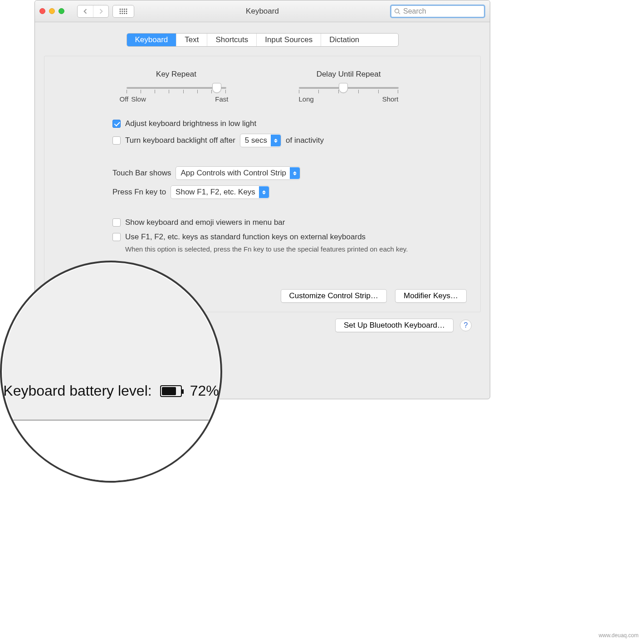 This screenshot has width=644, height=644. I want to click on touch-bar-select: App Controls with Control Strip, so click(238, 173).